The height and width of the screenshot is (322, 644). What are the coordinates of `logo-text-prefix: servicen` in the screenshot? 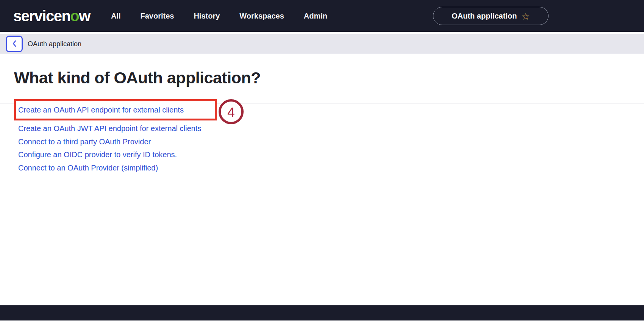 It's located at (42, 16).